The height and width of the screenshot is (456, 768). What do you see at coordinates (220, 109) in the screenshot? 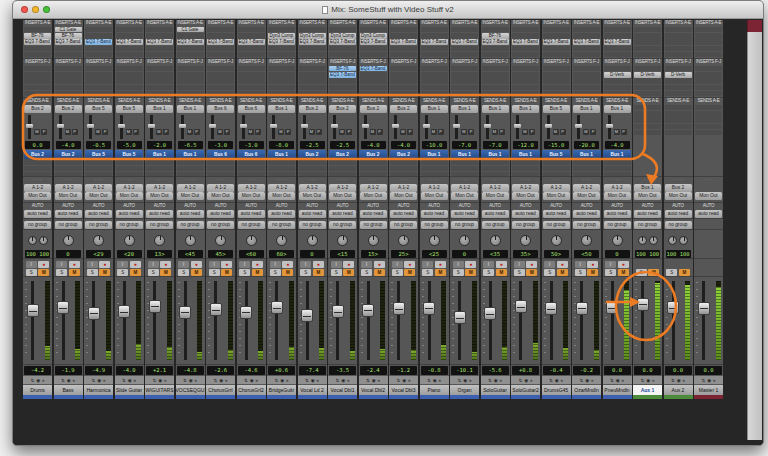
I see `send-selector-chorusgrrl: Bus 6` at bounding box center [220, 109].